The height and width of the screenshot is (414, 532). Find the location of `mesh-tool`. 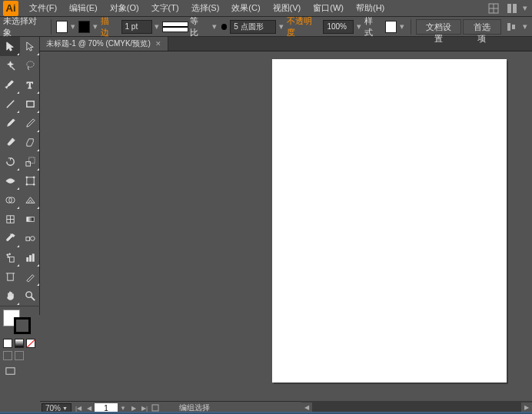

mesh-tool is located at coordinates (10, 220).